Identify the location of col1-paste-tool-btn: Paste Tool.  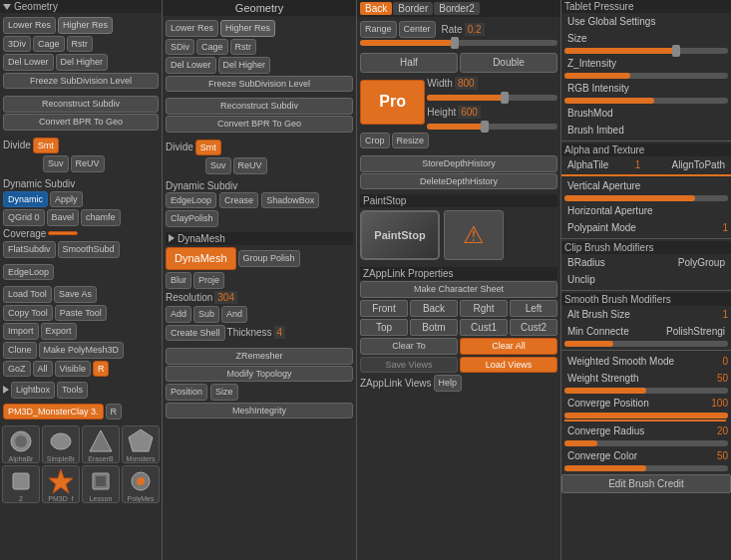
(81, 313).